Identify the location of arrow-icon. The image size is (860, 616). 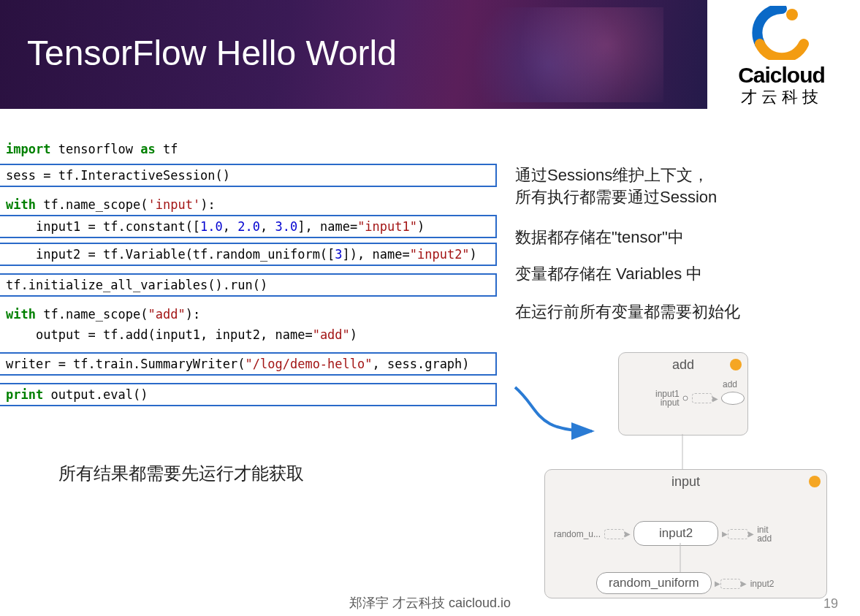
(559, 413).